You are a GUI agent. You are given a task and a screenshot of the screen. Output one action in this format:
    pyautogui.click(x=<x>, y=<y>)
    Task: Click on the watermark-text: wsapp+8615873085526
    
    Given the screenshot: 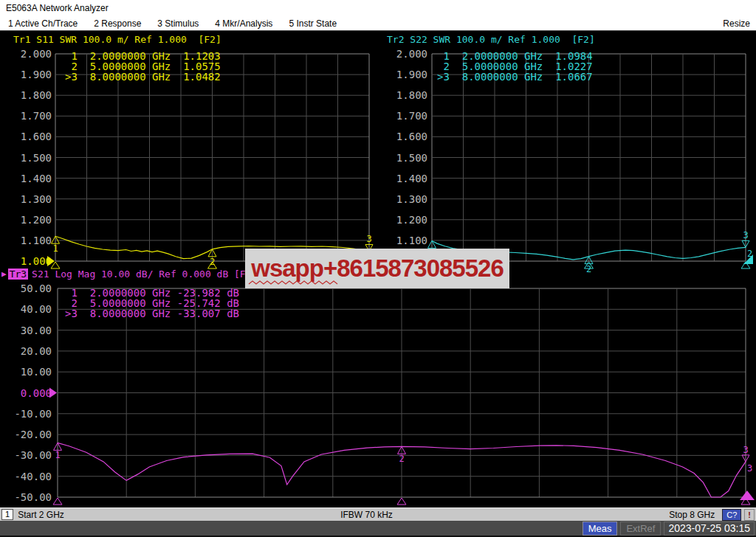 What is the action you would take?
    pyautogui.click(x=377, y=268)
    